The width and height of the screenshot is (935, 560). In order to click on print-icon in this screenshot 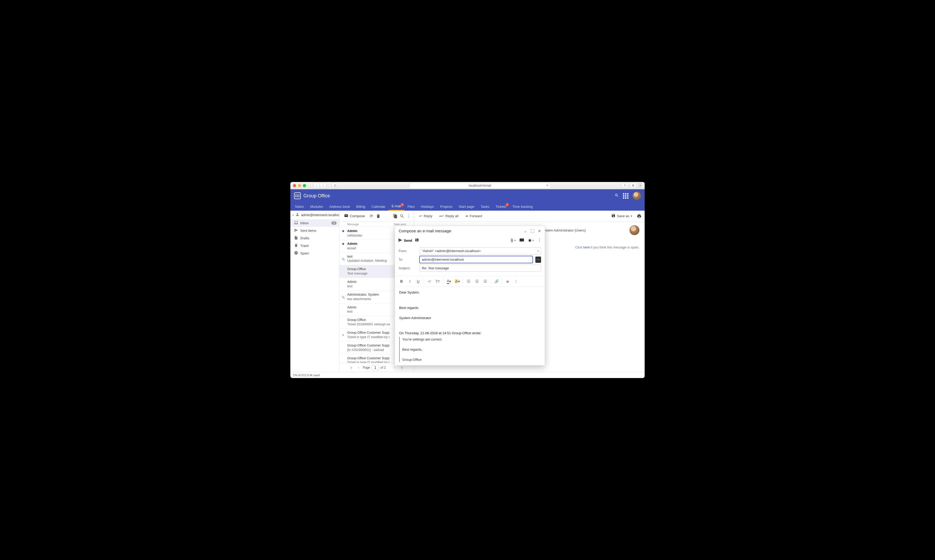, I will do `click(639, 216)`.